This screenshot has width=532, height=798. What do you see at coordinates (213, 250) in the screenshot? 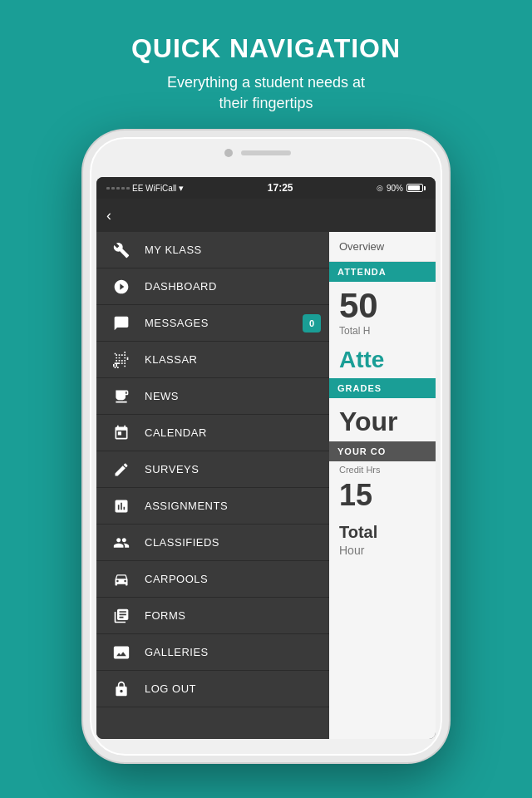
I see `menu-item-my-klass: MY KLASS` at bounding box center [213, 250].